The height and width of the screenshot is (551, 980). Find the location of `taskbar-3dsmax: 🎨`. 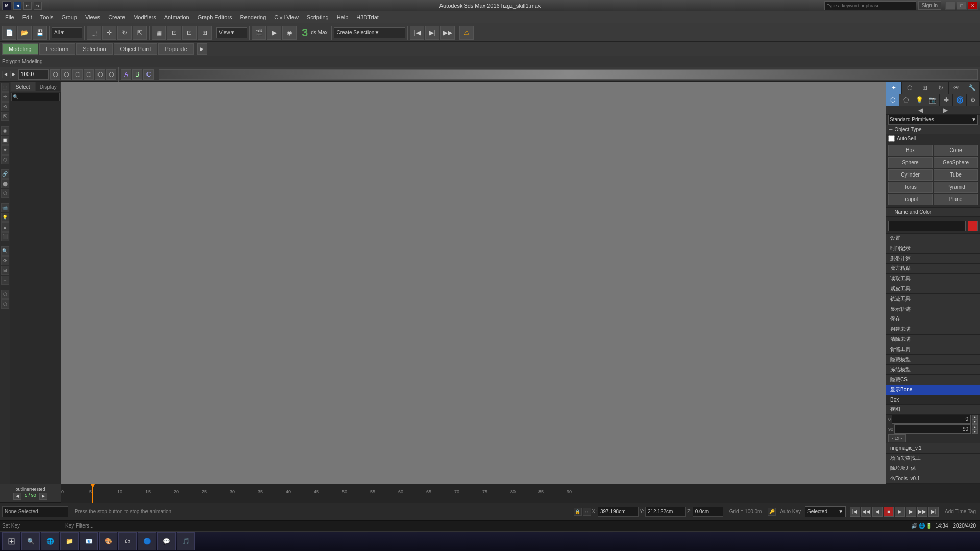

taskbar-3dsmax: 🎨 is located at coordinates (108, 541).